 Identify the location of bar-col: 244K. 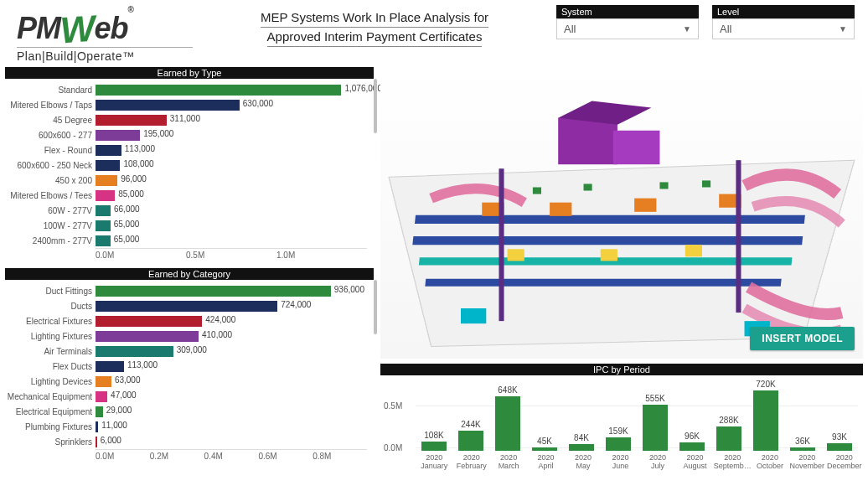
(471, 436).